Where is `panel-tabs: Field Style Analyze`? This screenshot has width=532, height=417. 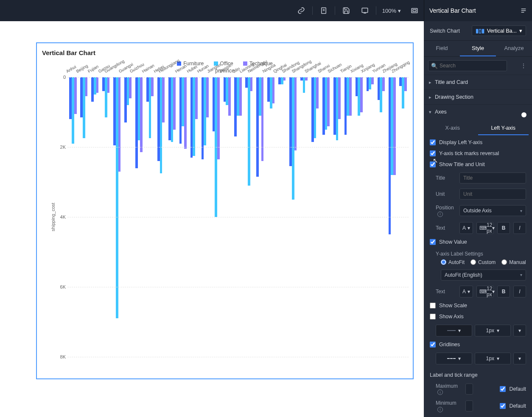
panel-tabs: Field Style Analyze is located at coordinates (478, 49).